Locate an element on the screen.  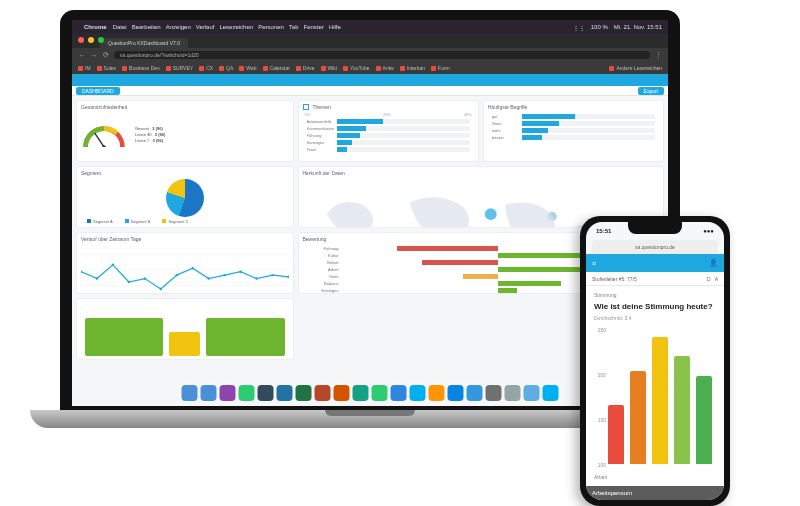
bookmark-item: Soles is located at coordinates (107, 68).